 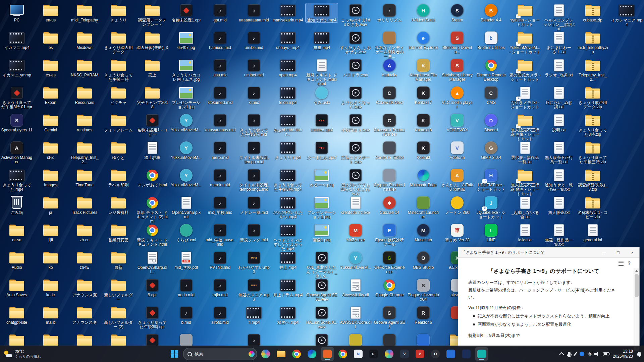 I want to click on desktop-icon: くらび.xml, so click(x=186, y=233).